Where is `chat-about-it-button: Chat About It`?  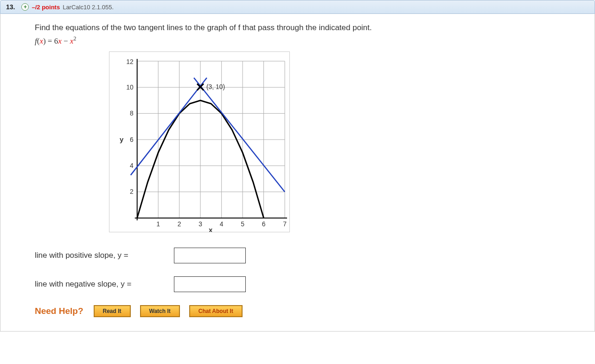 chat-about-it-button: Chat About It is located at coordinates (216, 311).